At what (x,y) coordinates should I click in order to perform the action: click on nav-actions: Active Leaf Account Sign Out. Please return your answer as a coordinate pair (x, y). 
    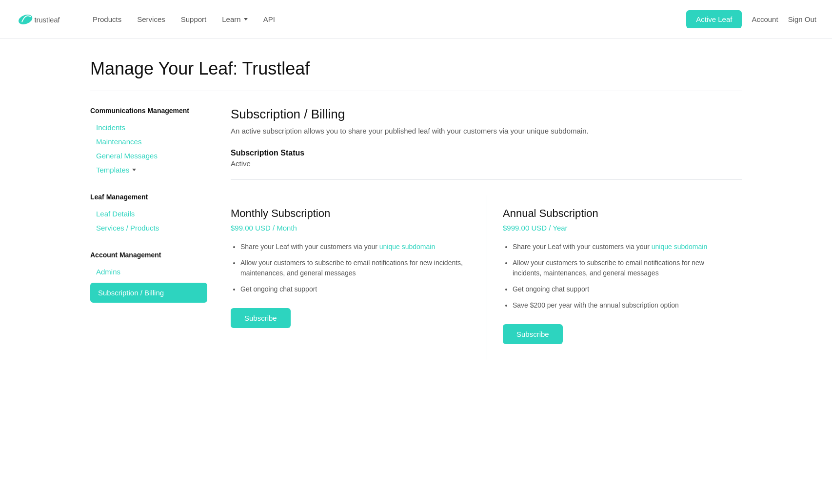
    Looking at the image, I should click on (751, 19).